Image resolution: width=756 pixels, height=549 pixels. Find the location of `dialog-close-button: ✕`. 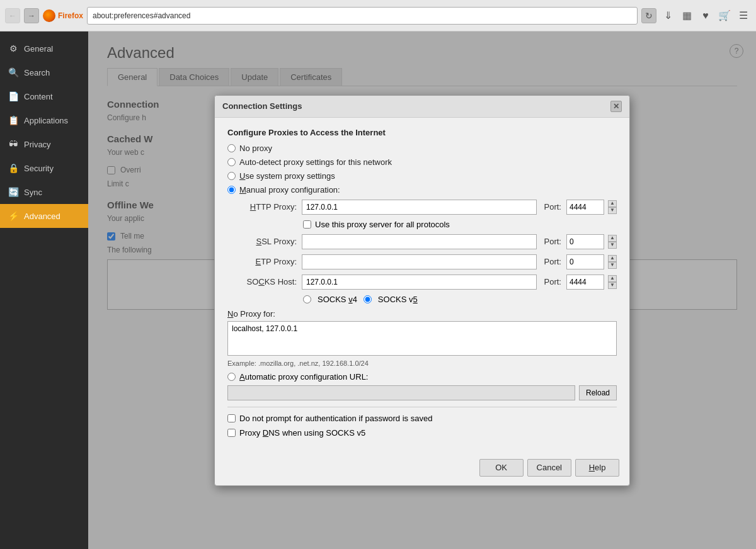

dialog-close-button: ✕ is located at coordinates (616, 106).